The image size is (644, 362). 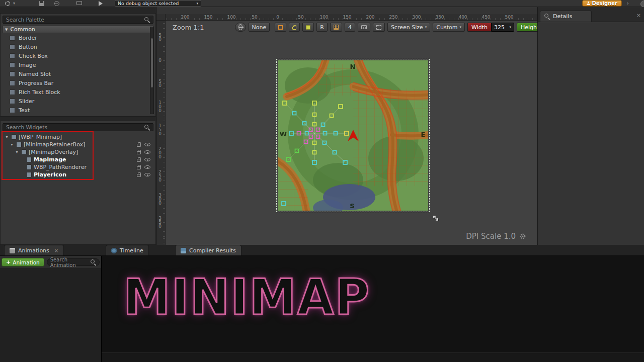 I want to click on palette-item-rich-text-block: Rich Text Block, so click(x=78, y=92).